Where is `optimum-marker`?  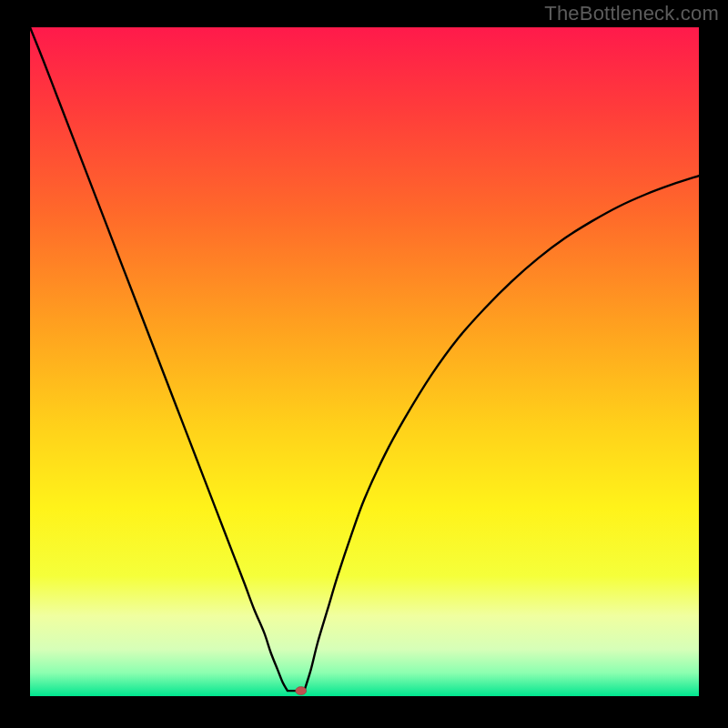
optimum-marker is located at coordinates (301, 692).